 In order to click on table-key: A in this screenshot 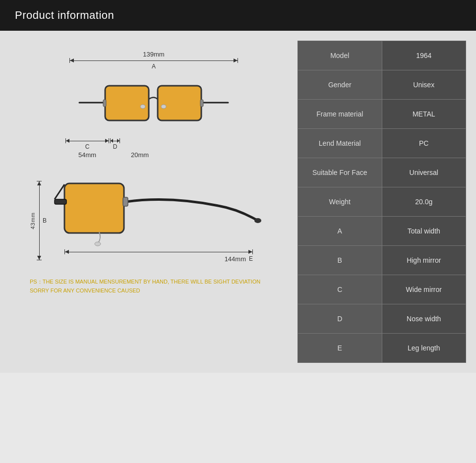, I will do `click(340, 231)`.